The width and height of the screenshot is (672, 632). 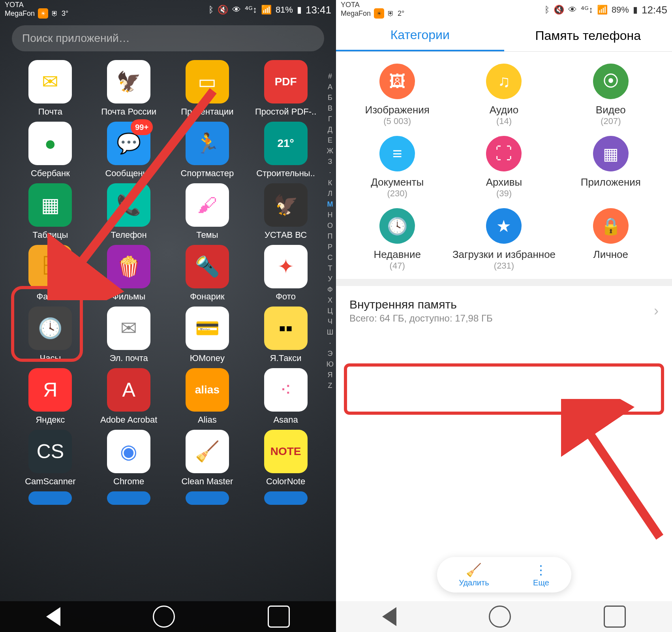 What do you see at coordinates (330, 231) in the screenshot?
I see `alpha-index: #АБВГДЕЖЗ·КЛМНОПРСТУФХЦЧШ·ЭЮЯZ` at bounding box center [330, 231].